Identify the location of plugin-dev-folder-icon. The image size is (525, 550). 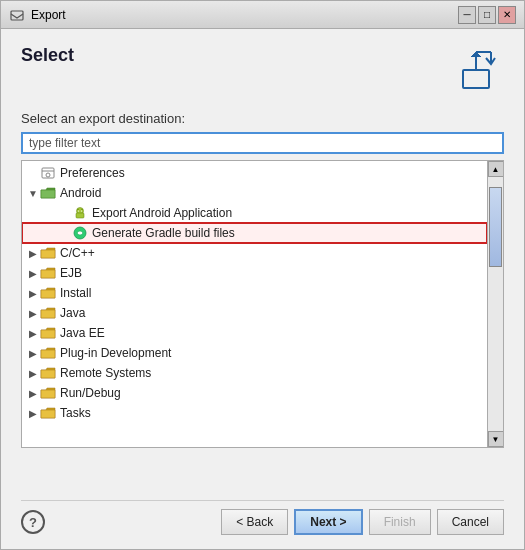
(48, 353).